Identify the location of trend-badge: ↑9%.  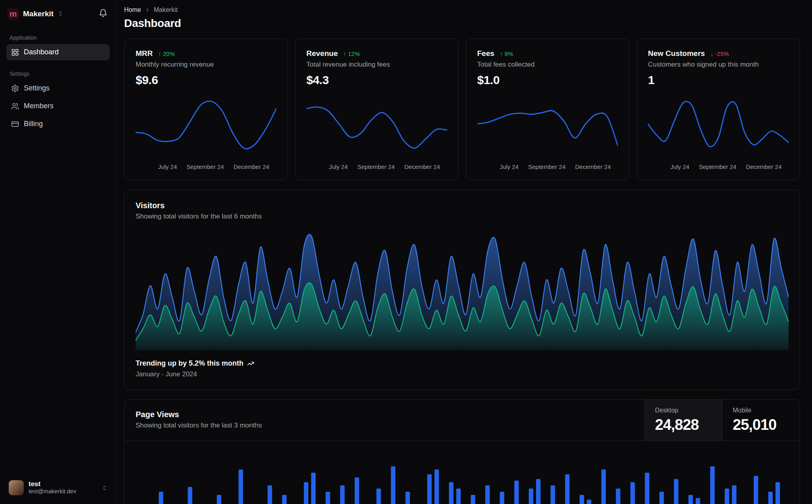
(507, 54).